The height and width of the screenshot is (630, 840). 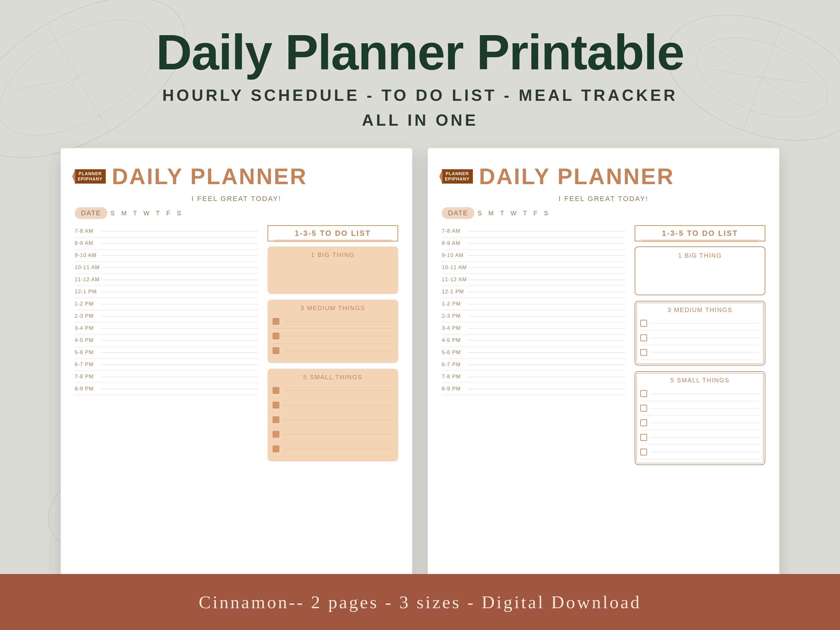 What do you see at coordinates (455, 340) in the screenshot?
I see `time-label-p2-10: 4-5 PM` at bounding box center [455, 340].